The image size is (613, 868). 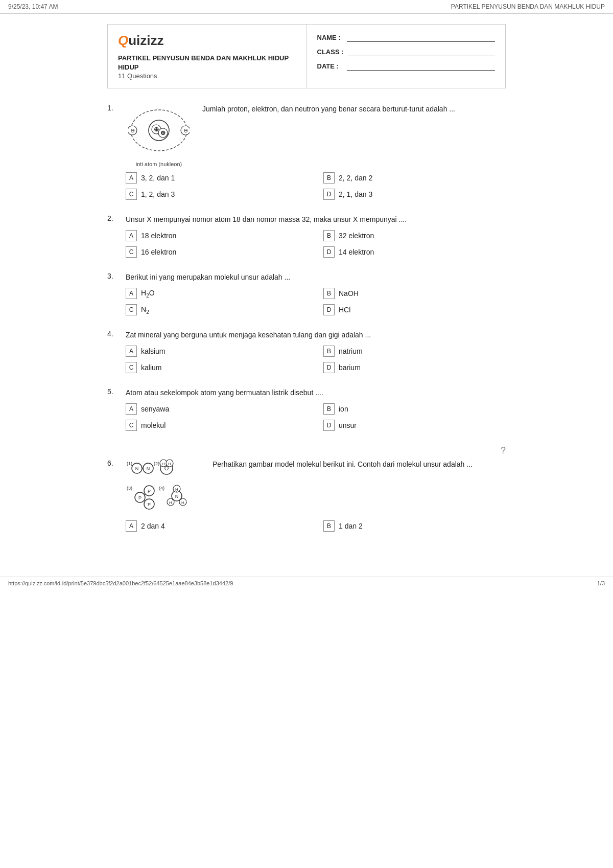 I want to click on option-4b: B natrium, so click(x=415, y=351).